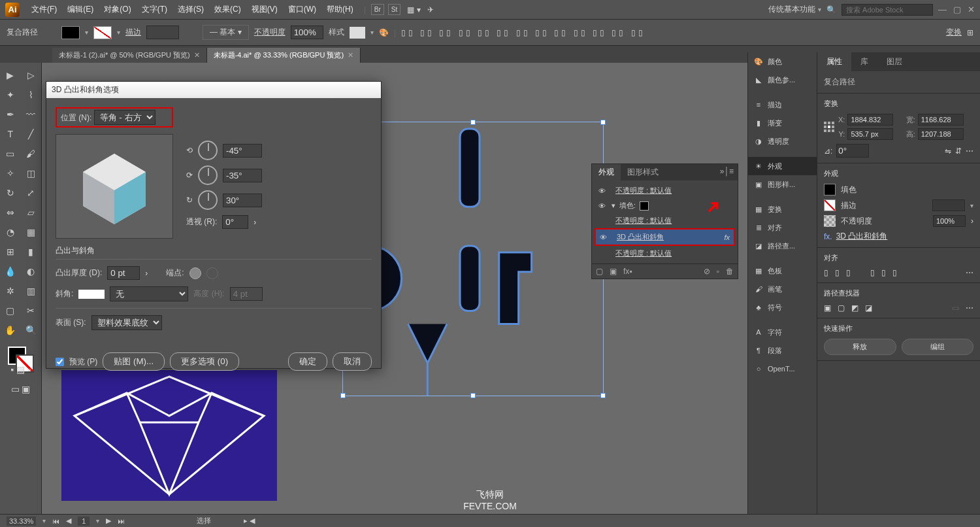 This screenshot has height=527, width=980. I want to click on h-input, so click(941, 134).